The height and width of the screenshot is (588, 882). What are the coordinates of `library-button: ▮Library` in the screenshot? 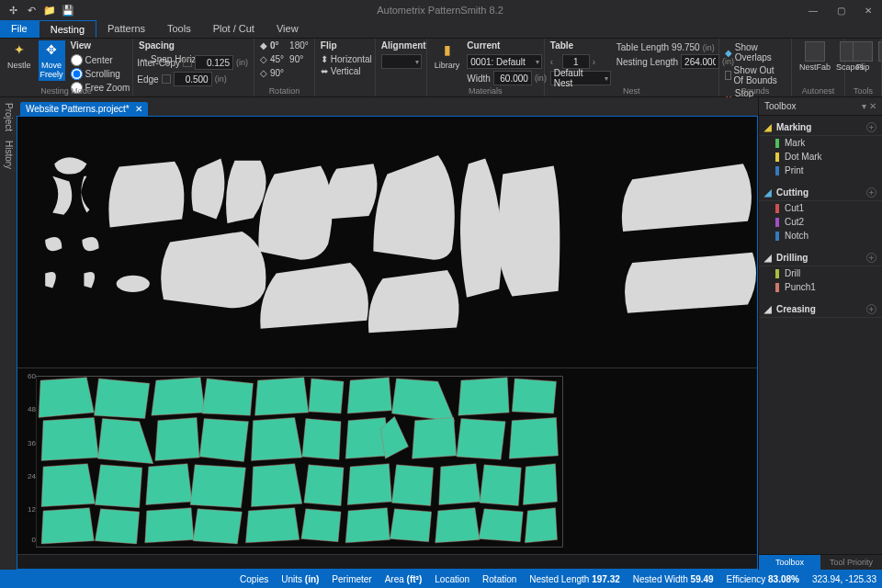 It's located at (447, 56).